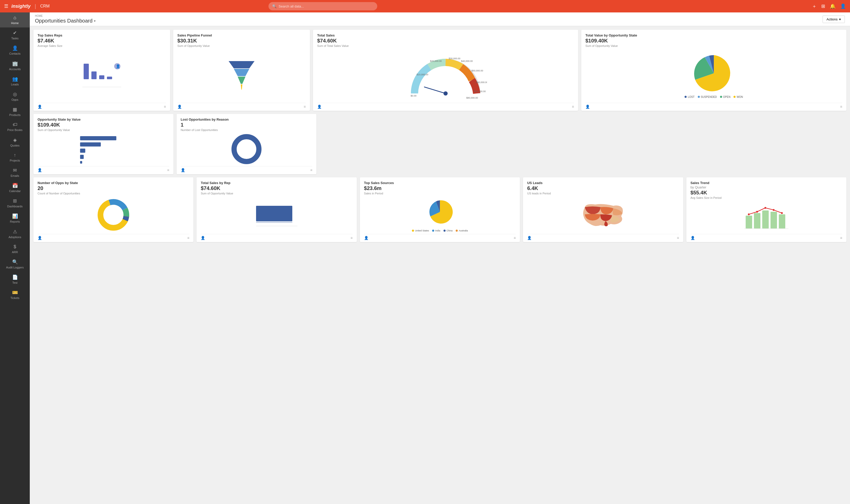 This screenshot has width=850, height=504. What do you see at coordinates (15, 185) in the screenshot?
I see `calendar-icon: 📅` at bounding box center [15, 185].